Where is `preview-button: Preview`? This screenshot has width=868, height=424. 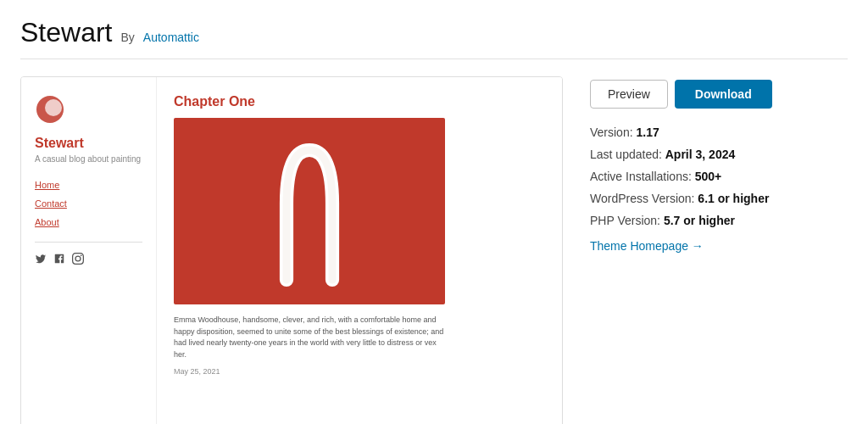 preview-button: Preview is located at coordinates (629, 94).